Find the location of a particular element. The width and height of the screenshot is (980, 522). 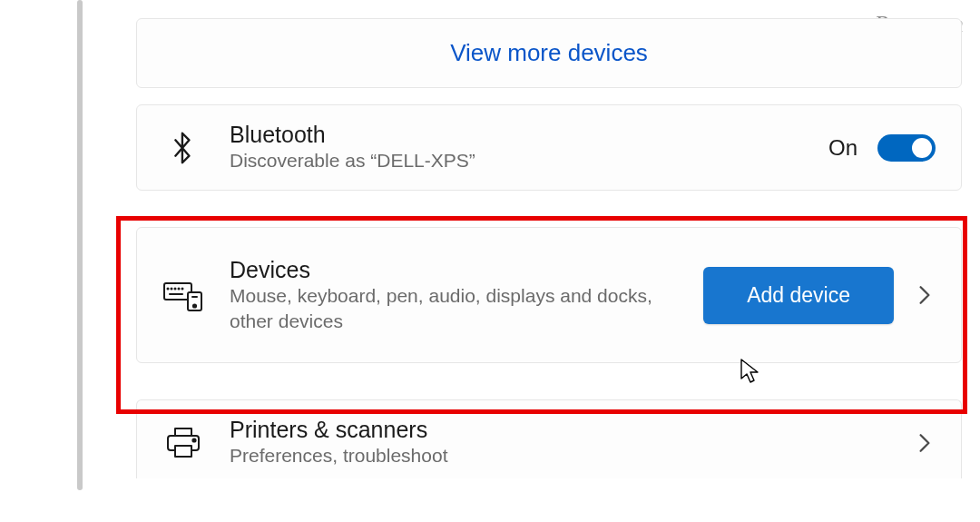

view-more-devices-label: View more devices is located at coordinates (549, 53).